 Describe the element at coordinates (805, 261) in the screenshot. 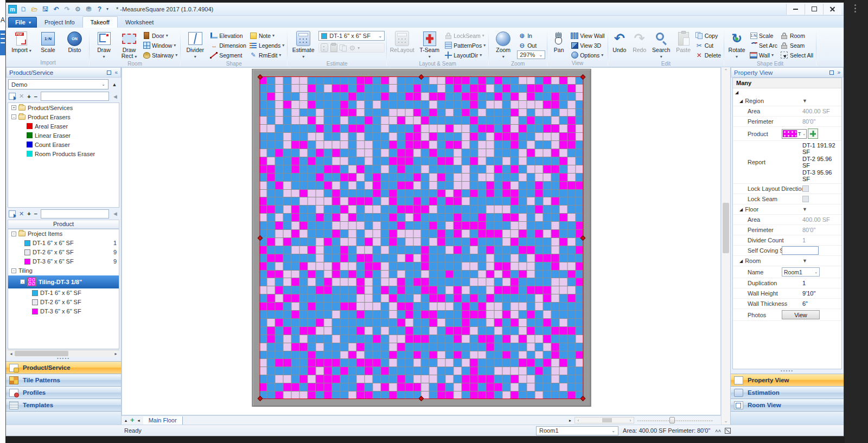

I see `section-filter-icon: ▼` at that location.